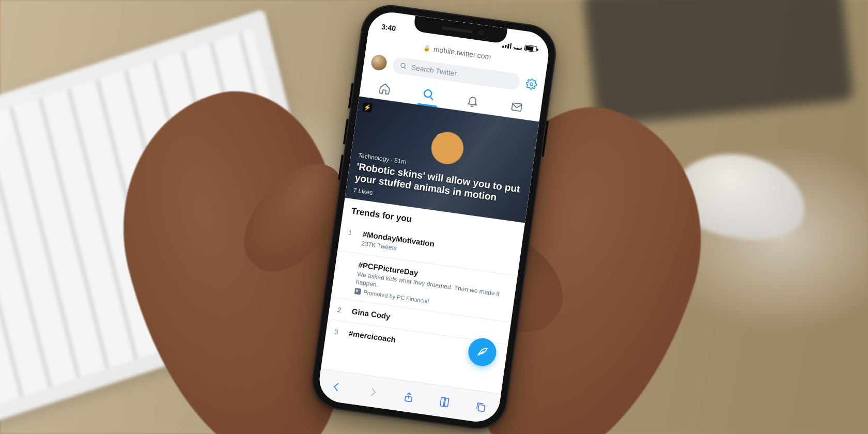 This screenshot has width=868, height=434. Describe the element at coordinates (408, 397) in the screenshot. I see `share-button` at that location.